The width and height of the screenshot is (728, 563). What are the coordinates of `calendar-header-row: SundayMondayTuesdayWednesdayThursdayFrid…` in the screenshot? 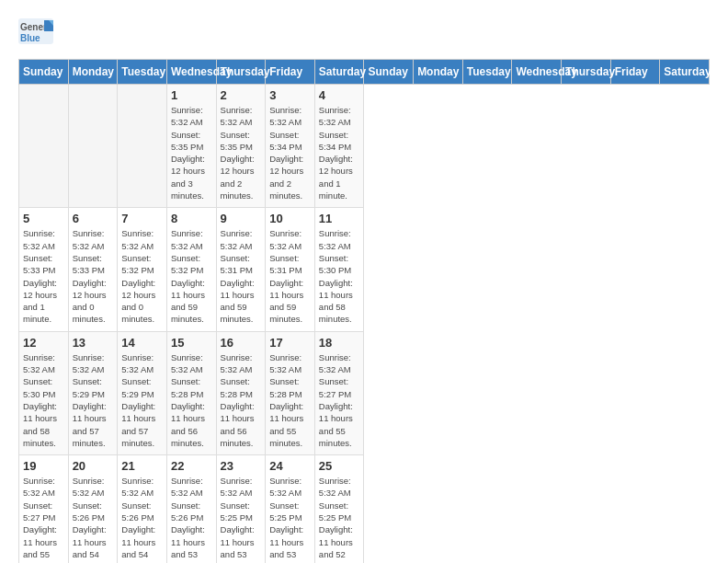 It's located at (364, 72).